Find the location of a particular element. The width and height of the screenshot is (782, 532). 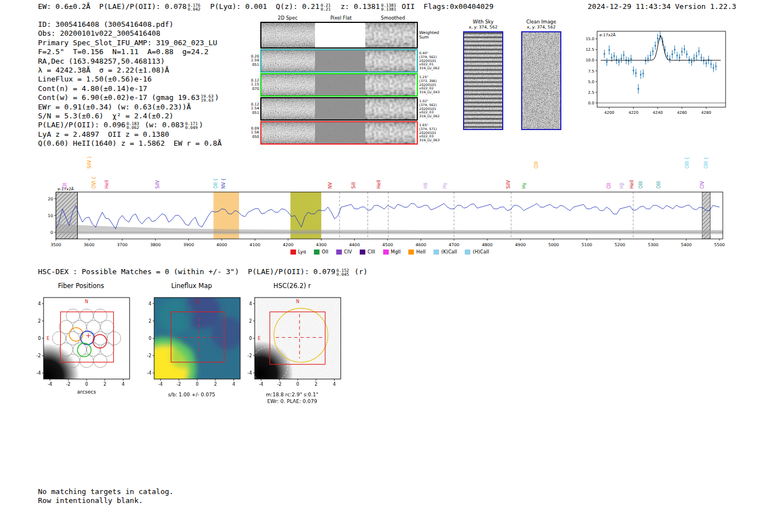

fiber-positions-chart: NE-4-4-2-2002244arcsecs is located at coordinates (81, 344).